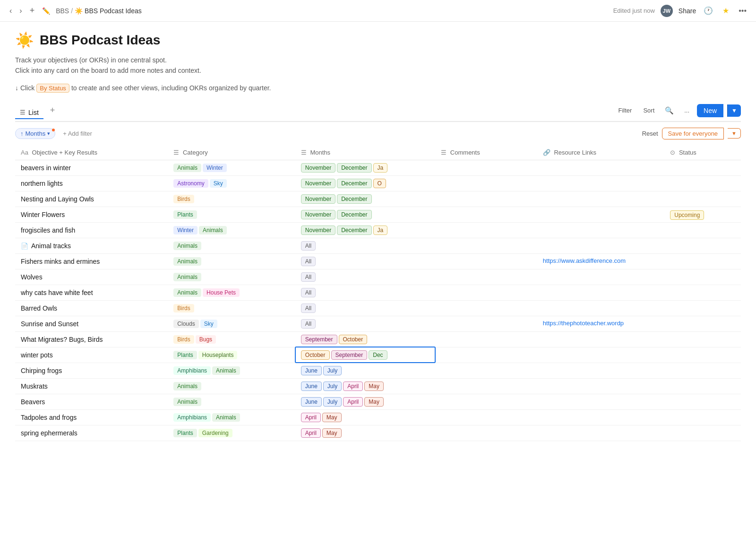 The image size is (756, 538). What do you see at coordinates (378, 402) in the screenshot?
I see `table-row: BeaversAnimalsJuneJulyAprilMay` at bounding box center [378, 402].